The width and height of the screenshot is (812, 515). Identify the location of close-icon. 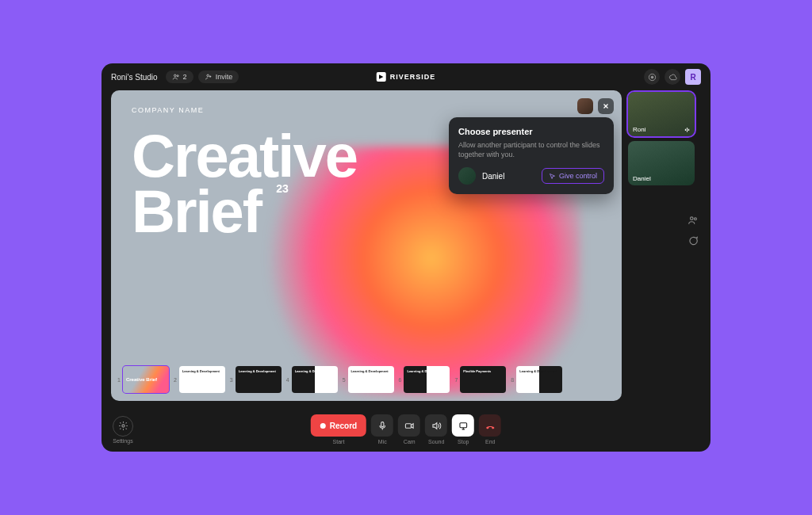
(606, 106).